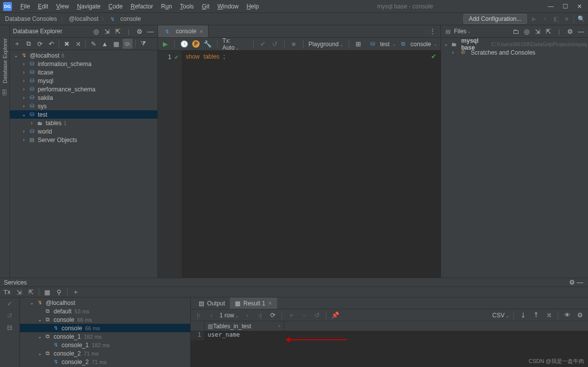 Image resolution: width=588 pixels, height=367 pixels. Describe the element at coordinates (279, 326) in the screenshot. I see `sort-icon: ÷` at that location.